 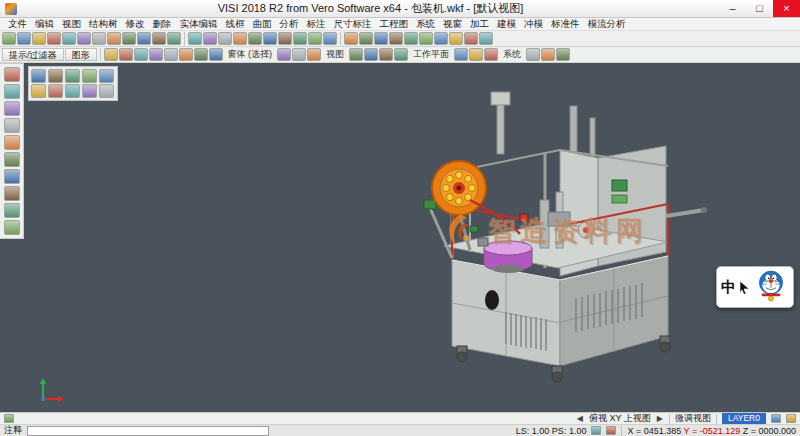 What do you see at coordinates (136, 24) in the screenshot?
I see `menu-item: 修改` at bounding box center [136, 24].